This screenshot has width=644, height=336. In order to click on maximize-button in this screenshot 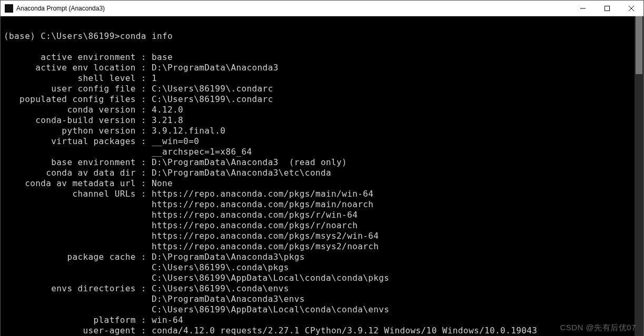, I will do `click(607, 8)`.